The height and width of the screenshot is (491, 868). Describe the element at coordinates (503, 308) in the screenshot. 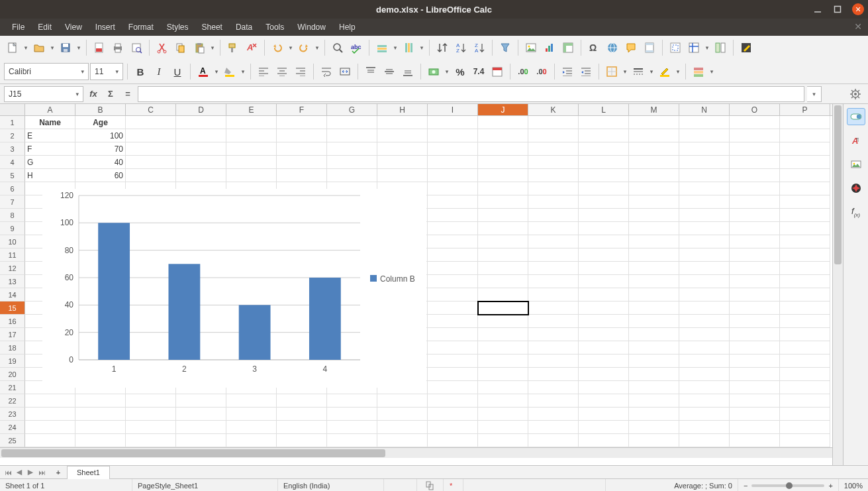

I see `cell-J15` at that location.